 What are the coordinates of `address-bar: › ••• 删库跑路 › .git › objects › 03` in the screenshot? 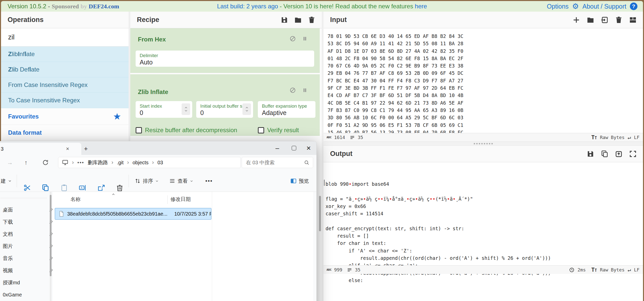 It's located at (150, 163).